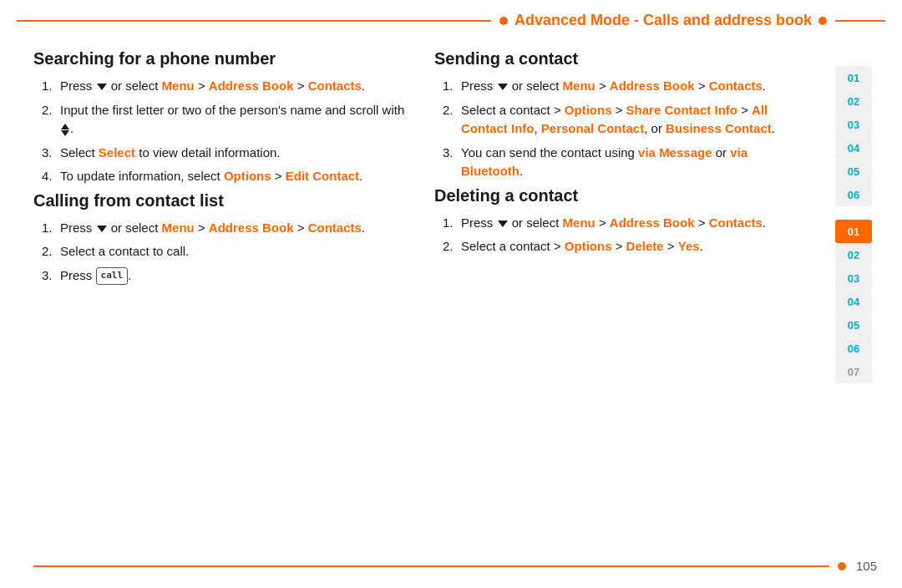 This screenshot has width=902, height=588. I want to click on chevron-up-down-icon, so click(65, 130).